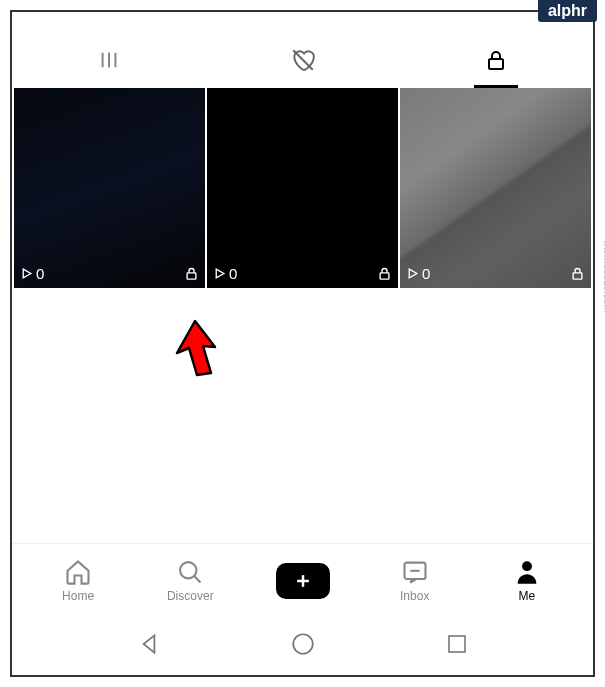  What do you see at coordinates (78, 580) in the screenshot?
I see `nav-home: Home` at bounding box center [78, 580].